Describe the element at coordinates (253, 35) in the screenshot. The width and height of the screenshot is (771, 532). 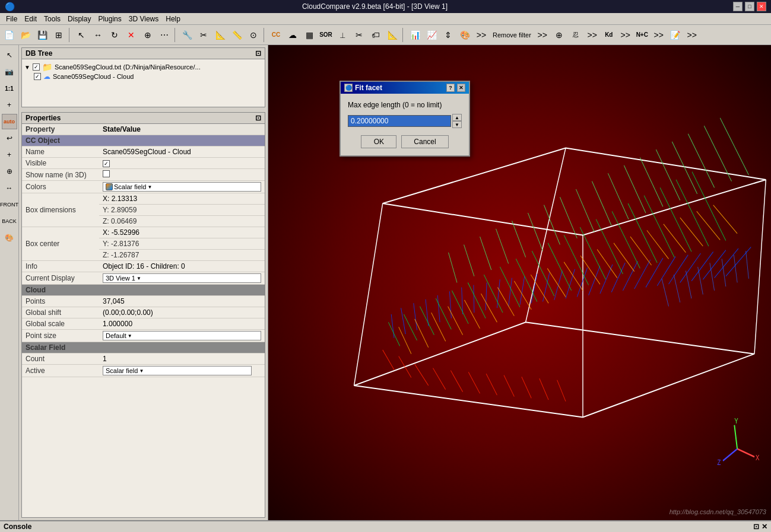
I see `toolbar-tool5: ⊙` at that location.